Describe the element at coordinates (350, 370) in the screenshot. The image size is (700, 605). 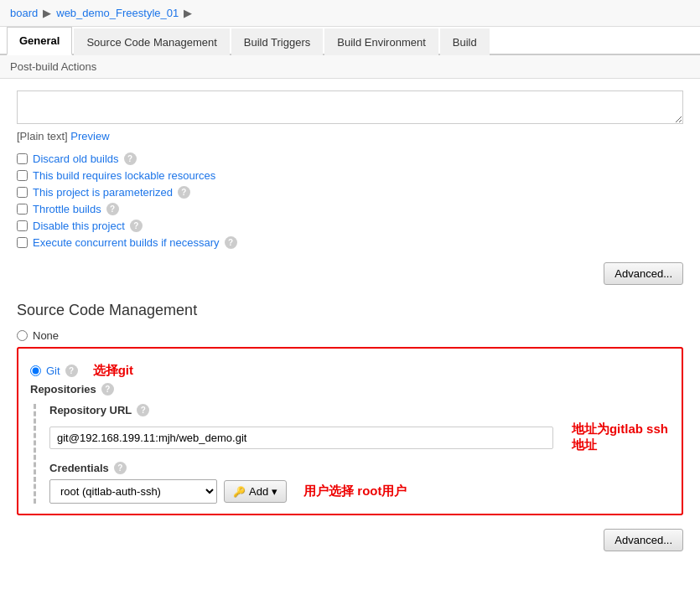
I see `radio-row-git: Git ? 选择git` at that location.